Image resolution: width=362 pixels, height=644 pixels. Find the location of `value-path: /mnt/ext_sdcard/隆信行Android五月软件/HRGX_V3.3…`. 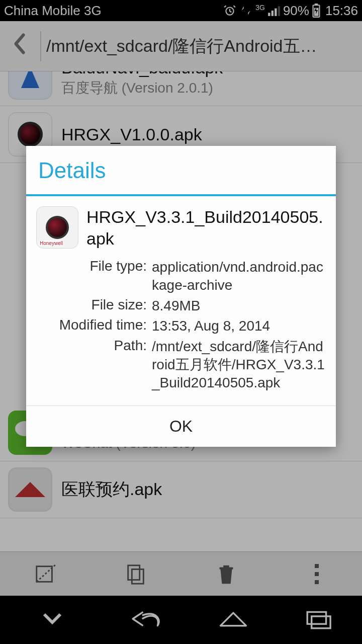

value-path: /mnt/ext_sdcard/隆信行Android五月软件/HRGX_V3.3… is located at coordinates (239, 365).